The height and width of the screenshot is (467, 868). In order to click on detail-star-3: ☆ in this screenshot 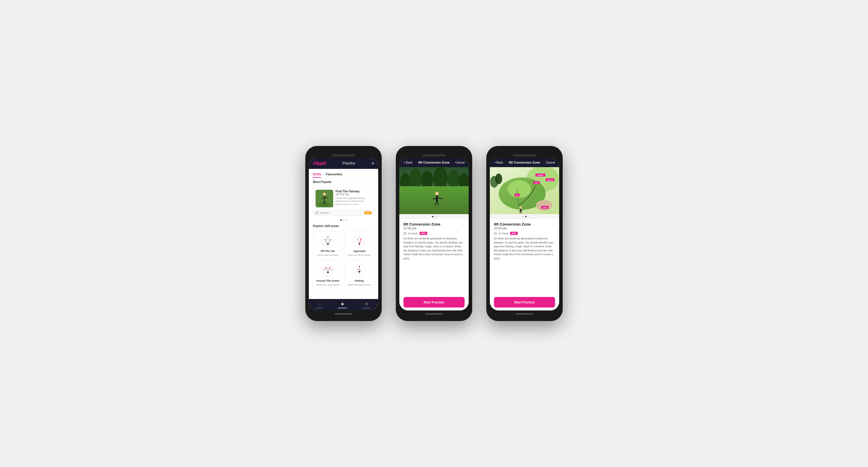, I will do `click(553, 224)`.